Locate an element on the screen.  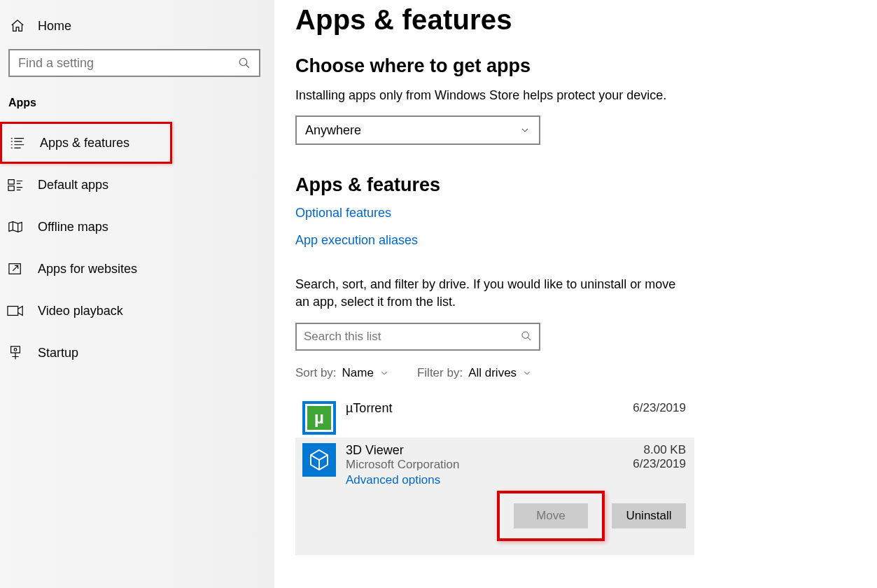
app-name: µTorrent is located at coordinates (369, 409).